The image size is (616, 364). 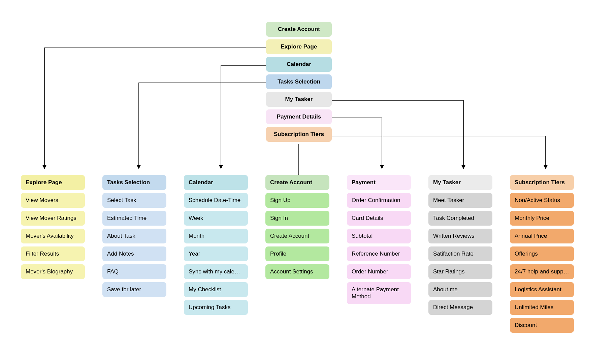 I want to click on column-item: Estimated Time, so click(x=134, y=218).